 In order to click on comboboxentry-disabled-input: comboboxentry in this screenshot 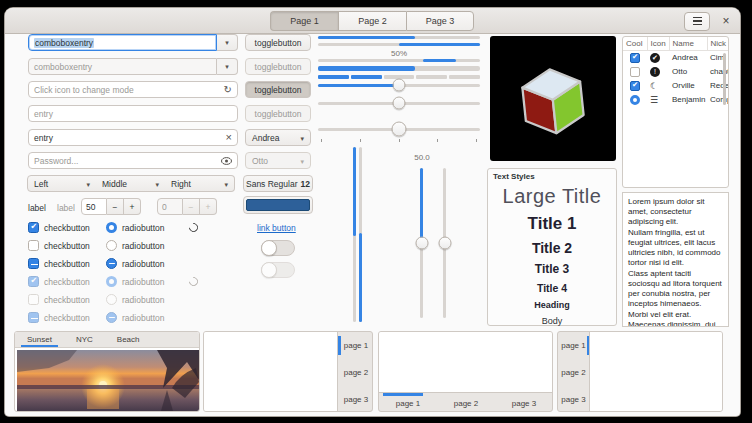, I will do `click(122, 66)`.